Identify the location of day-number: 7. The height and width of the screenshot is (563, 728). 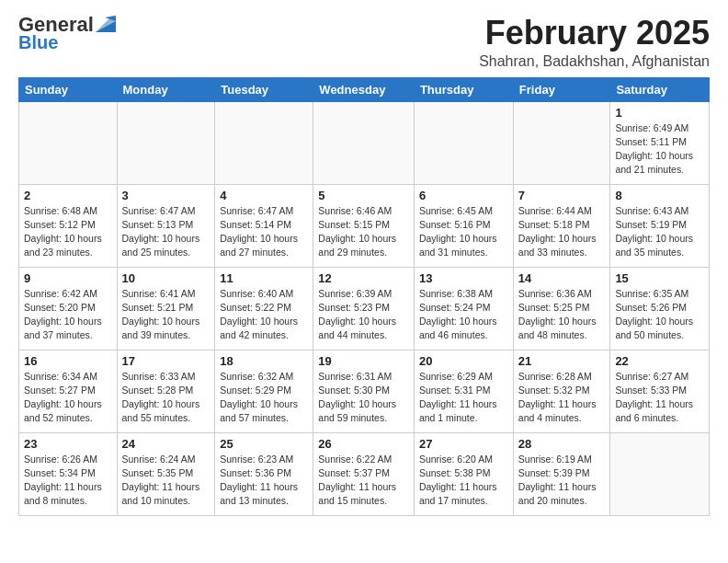
(563, 195).